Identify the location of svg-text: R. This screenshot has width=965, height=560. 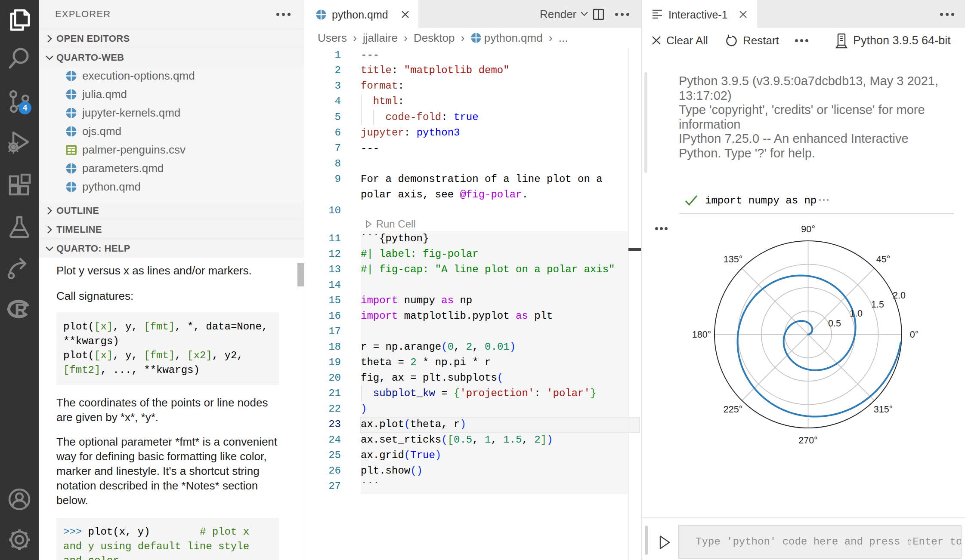
(21, 310).